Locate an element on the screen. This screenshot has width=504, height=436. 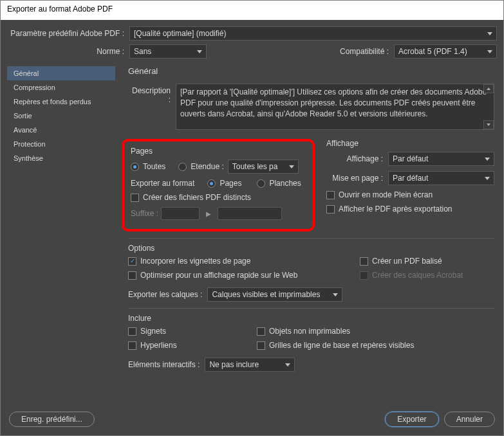
description-text: [Par rapport à '[Qualité optimale]'] Uti… is located at coordinates (333, 103).